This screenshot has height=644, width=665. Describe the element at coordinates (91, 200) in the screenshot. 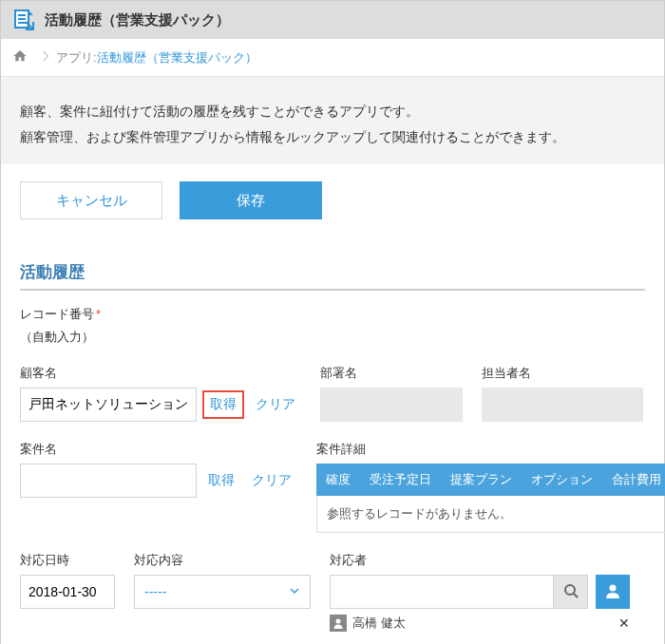

I see `cancel-button: キャンセル` at that location.